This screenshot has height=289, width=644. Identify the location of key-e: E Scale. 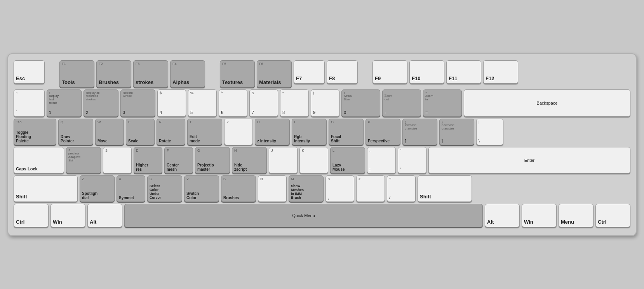
(140, 132).